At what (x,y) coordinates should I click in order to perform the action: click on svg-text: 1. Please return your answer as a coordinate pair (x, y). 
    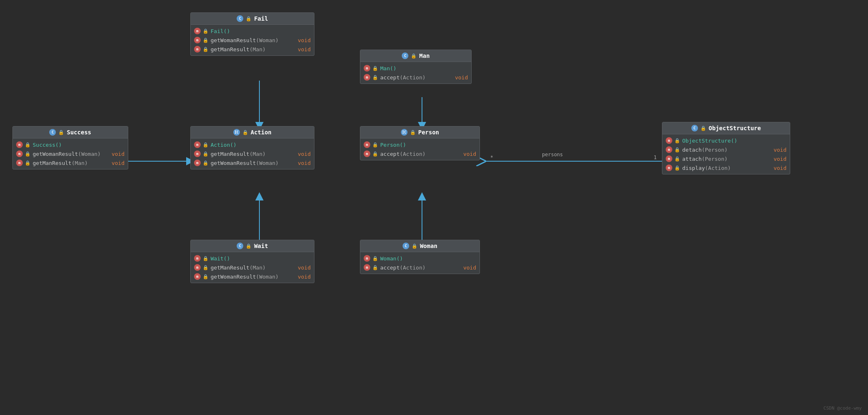
    Looking at the image, I should click on (655, 157).